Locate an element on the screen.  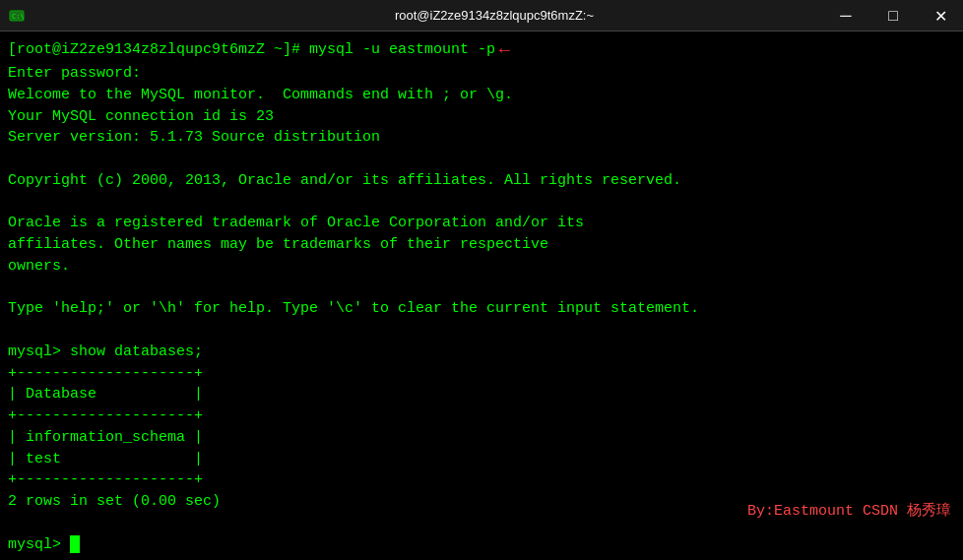
svg-text: C:\ is located at coordinates (18, 17).